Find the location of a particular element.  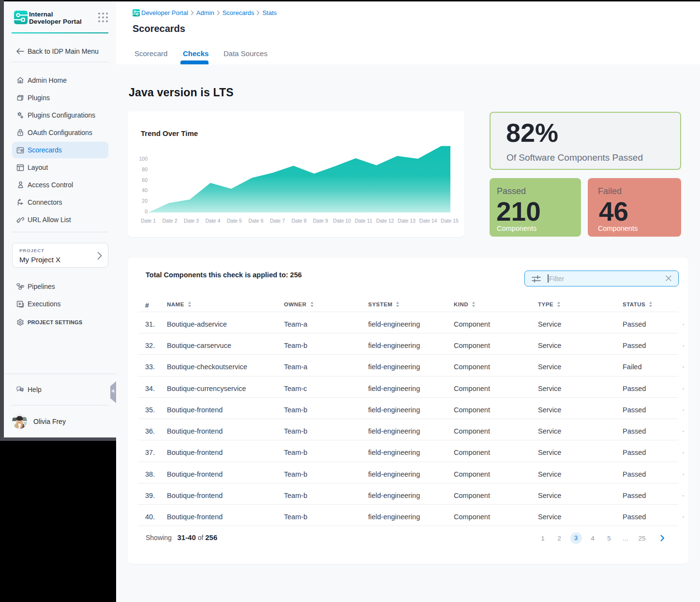

svg-text: Date 7 is located at coordinates (278, 221).